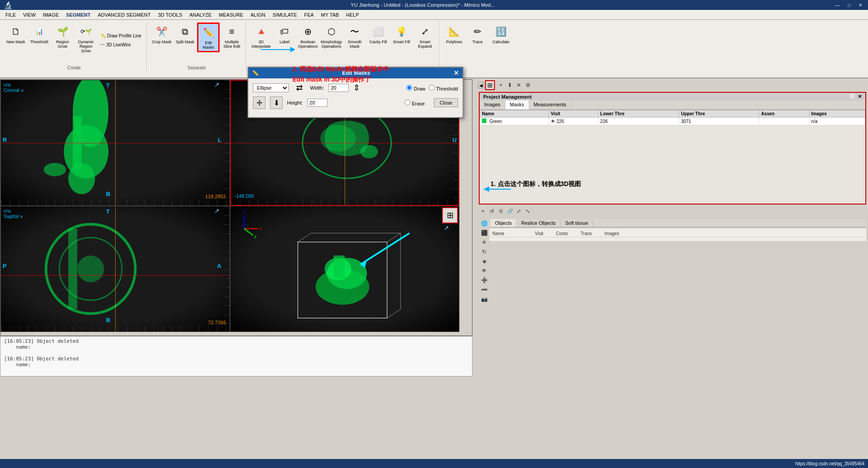 Image resolution: width=868 pixels, height=468 pixels. Describe the element at coordinates (7, 85) in the screenshot. I see `na-label: n/a` at that location.